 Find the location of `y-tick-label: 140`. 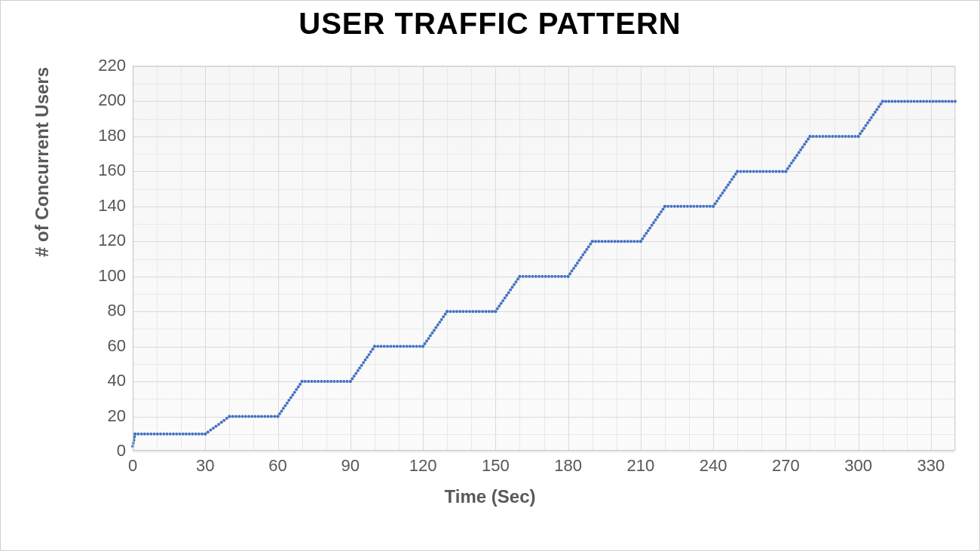

y-tick-label: 140 is located at coordinates (103, 206).